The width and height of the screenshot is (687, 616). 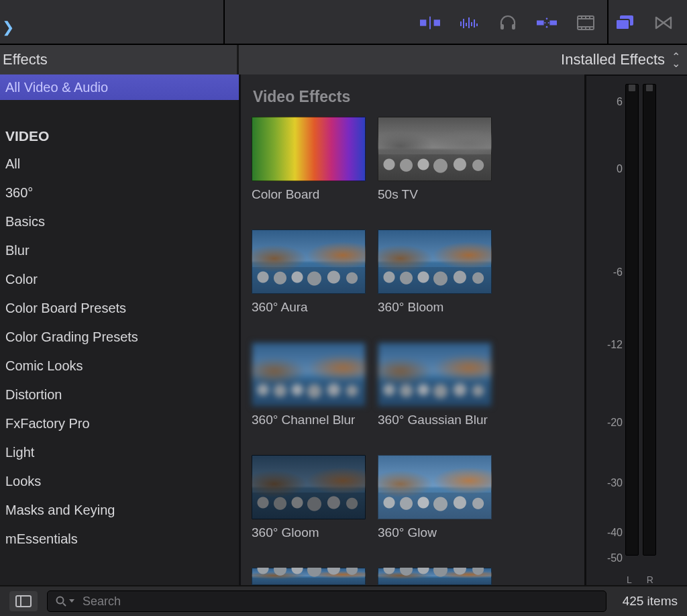 What do you see at coordinates (625, 23) in the screenshot?
I see `compare-icon` at bounding box center [625, 23].